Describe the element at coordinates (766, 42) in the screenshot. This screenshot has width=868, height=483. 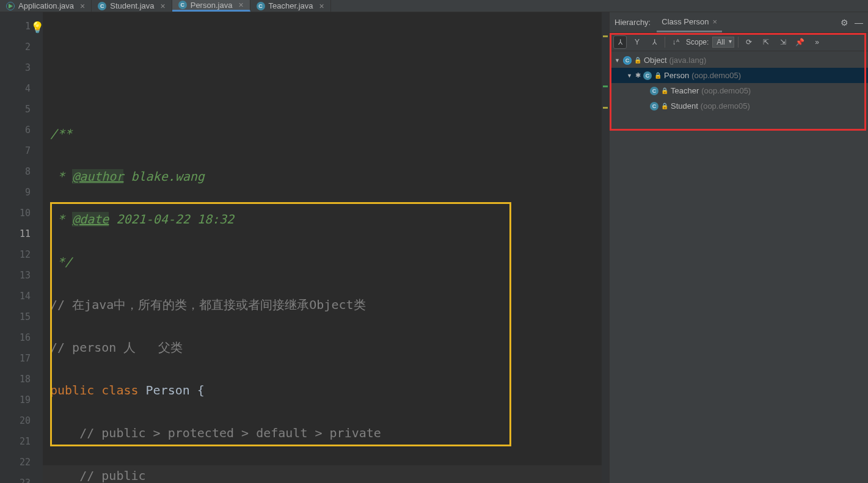
I see `autoscroll-icon: ⇱` at that location.